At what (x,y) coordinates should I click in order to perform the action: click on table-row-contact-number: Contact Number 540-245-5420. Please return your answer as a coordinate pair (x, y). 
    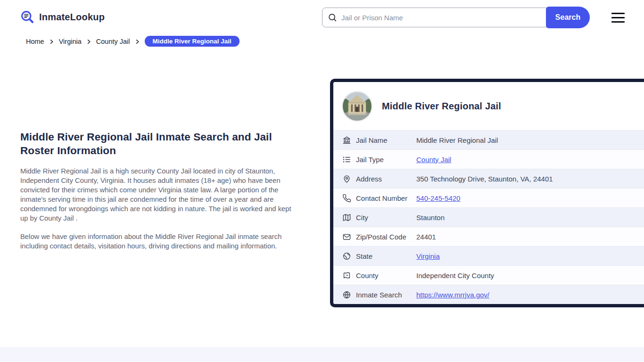
    Looking at the image, I should click on (488, 198).